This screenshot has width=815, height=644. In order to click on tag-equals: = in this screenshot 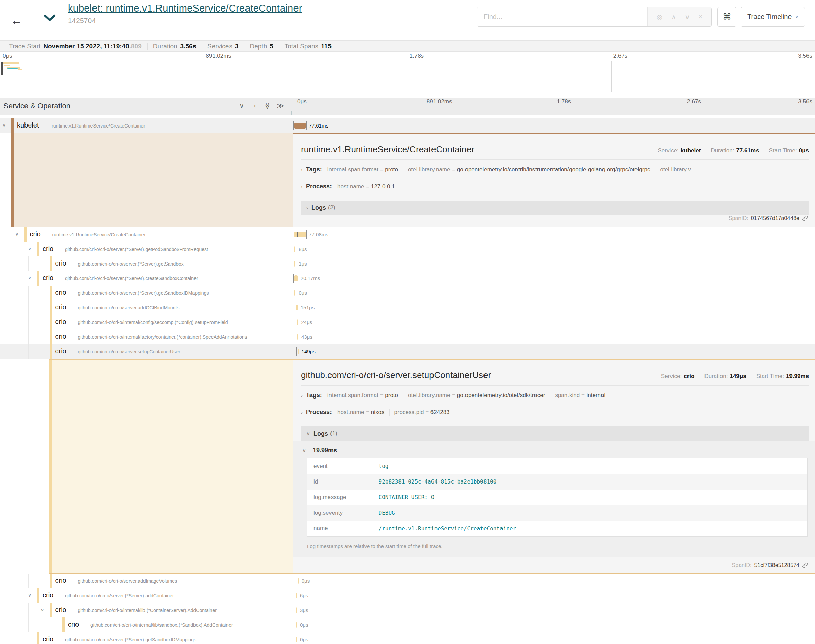, I will do `click(453, 170)`.